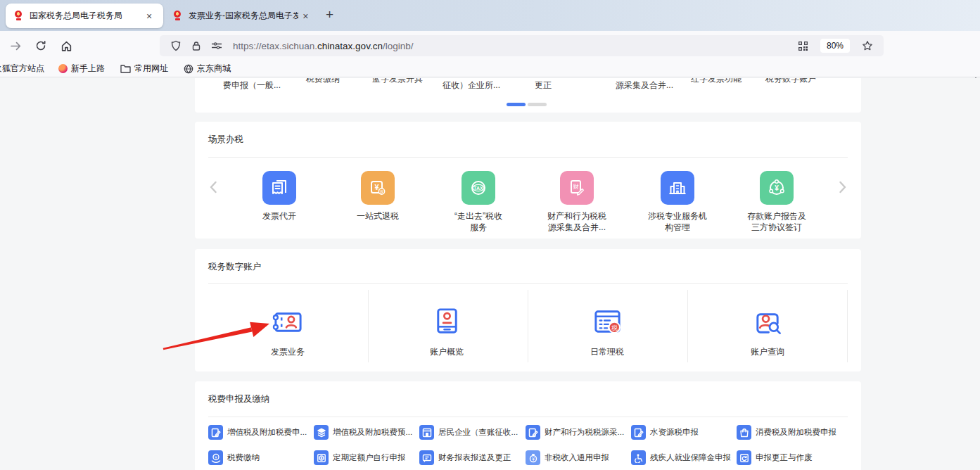 The image size is (980, 470). I want to click on home-icon, so click(66, 46).